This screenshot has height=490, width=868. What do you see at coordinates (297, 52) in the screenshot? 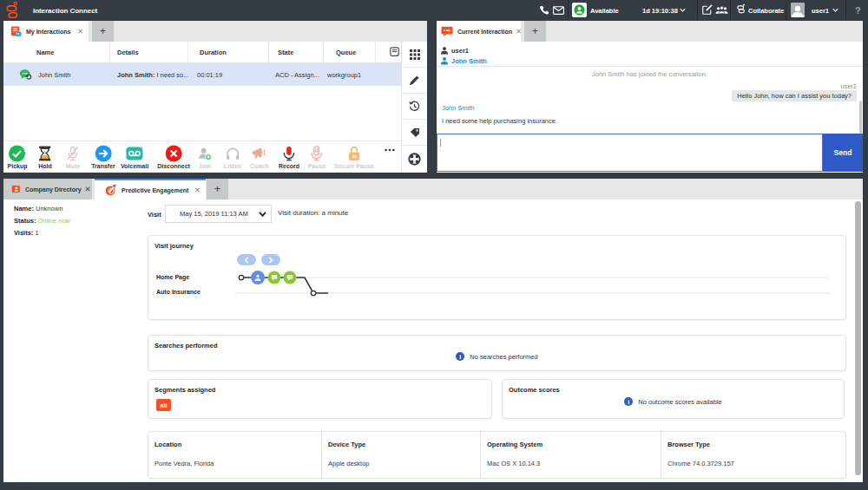
I see `col-state: State` at bounding box center [297, 52].